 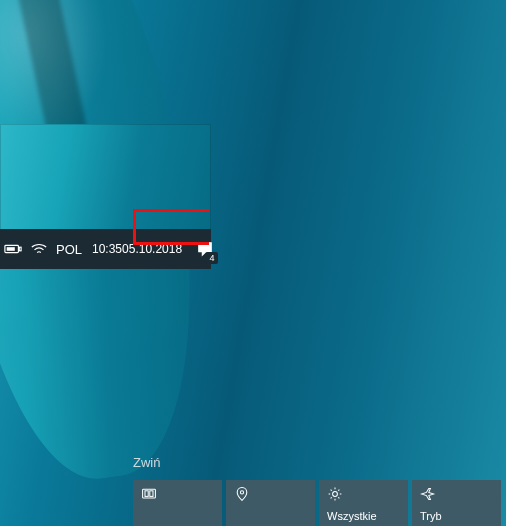 What do you see at coordinates (146, 462) in the screenshot?
I see `collapse-link: Zwiń` at bounding box center [146, 462].